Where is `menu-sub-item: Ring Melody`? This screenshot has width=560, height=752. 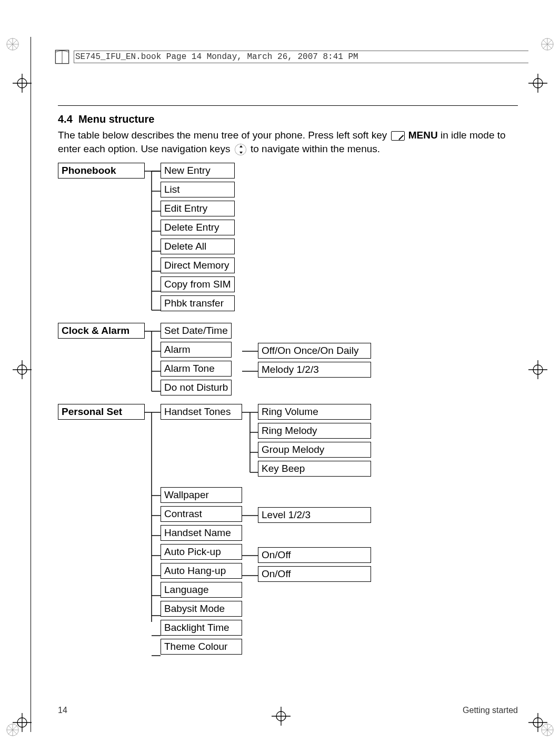
menu-sub-item: Ring Melody is located at coordinates (315, 431).